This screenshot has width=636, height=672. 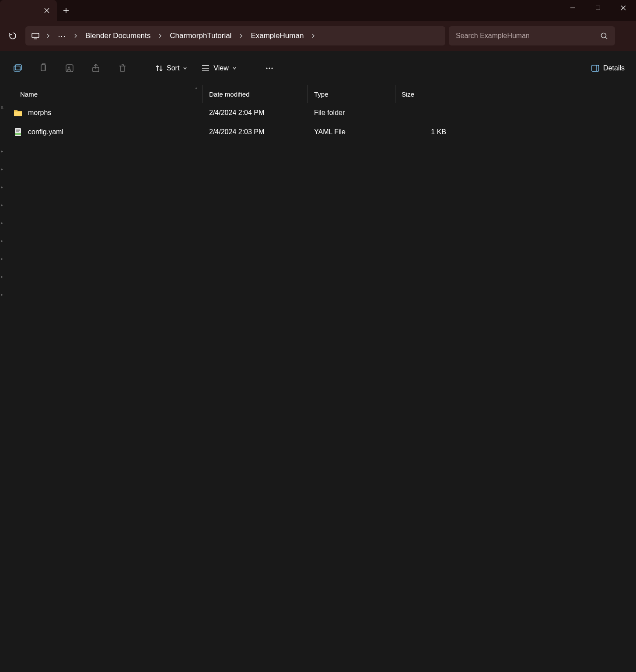 What do you see at coordinates (604, 36) in the screenshot?
I see `search-icon` at bounding box center [604, 36].